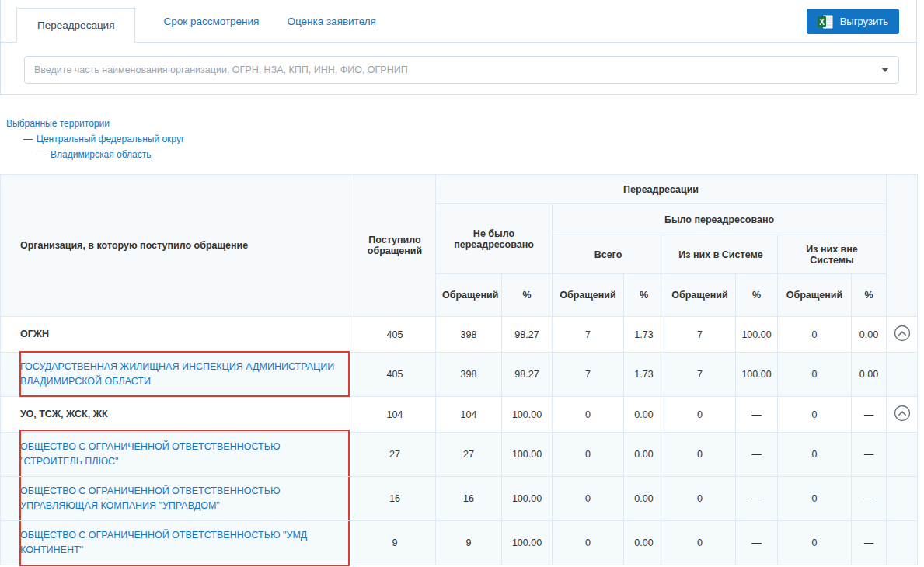 Image resolution: width=924 pixels, height=567 pixels. Describe the element at coordinates (721, 255) in the screenshot. I see `col-header-in-system: Из них в Системе` at that location.